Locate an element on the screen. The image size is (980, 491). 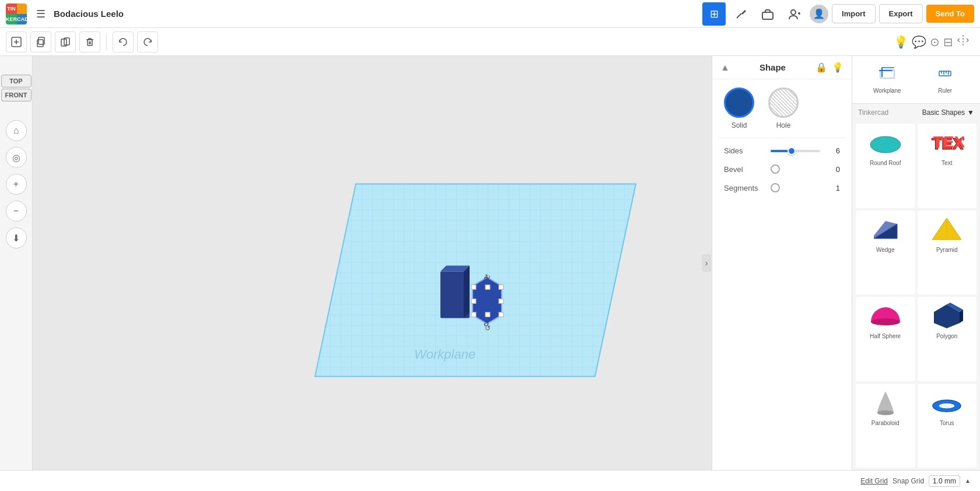
delete-btn is located at coordinates (90, 42).